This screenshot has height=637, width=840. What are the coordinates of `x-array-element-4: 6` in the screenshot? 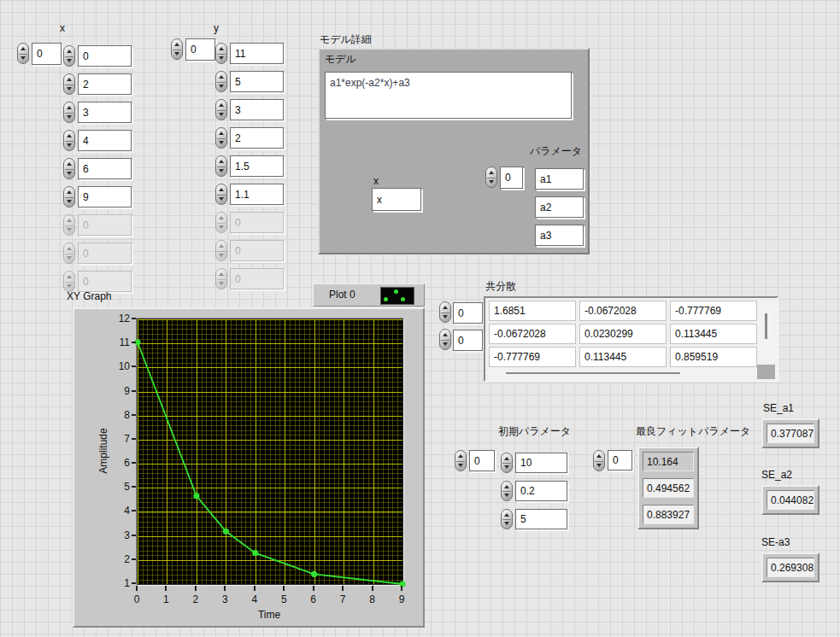 It's located at (97, 169).